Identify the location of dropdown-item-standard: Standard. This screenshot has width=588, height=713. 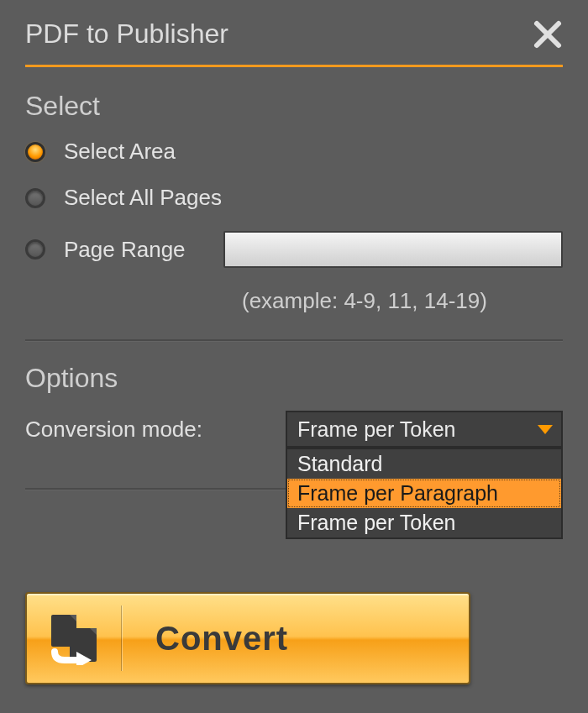
(424, 464).